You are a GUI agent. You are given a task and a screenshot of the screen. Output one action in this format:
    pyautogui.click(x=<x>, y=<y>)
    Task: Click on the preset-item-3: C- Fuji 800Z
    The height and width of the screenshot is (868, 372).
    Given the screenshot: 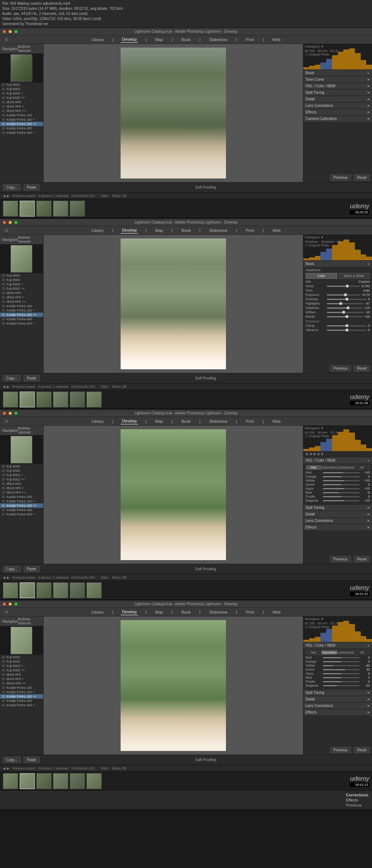 What is the action you would take?
    pyautogui.click(x=22, y=466)
    